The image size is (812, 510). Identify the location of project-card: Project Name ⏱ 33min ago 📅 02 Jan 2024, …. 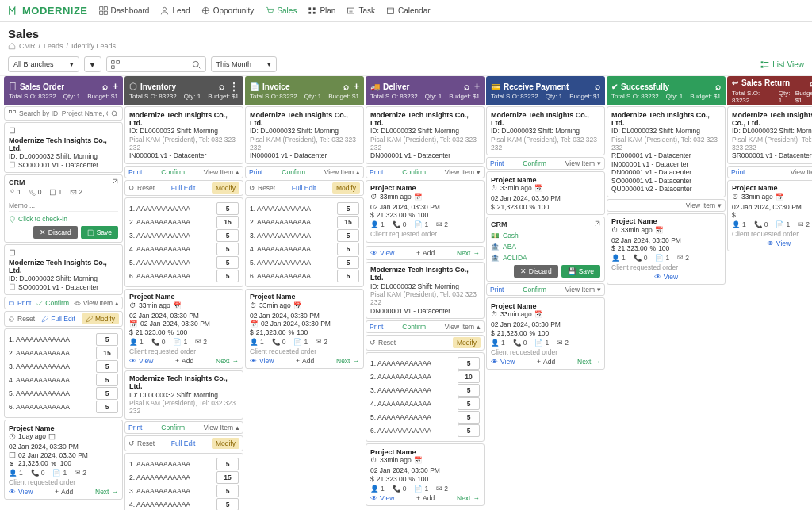
(184, 328).